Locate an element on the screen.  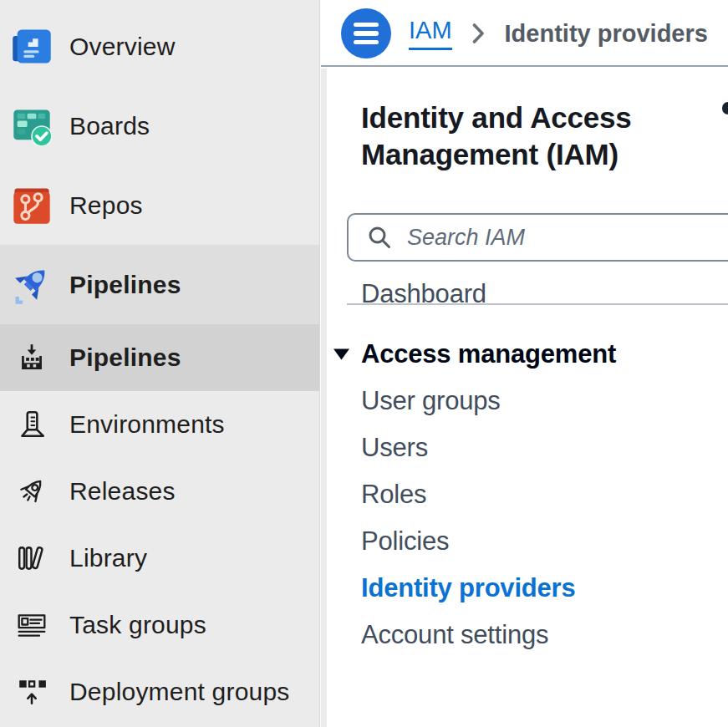
sidebar-item-label: Task groups is located at coordinates (138, 625).